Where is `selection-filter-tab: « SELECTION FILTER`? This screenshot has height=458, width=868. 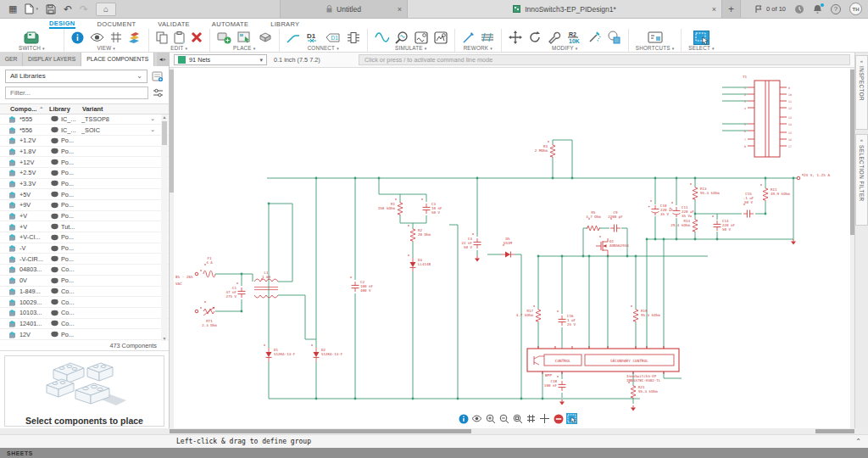
selection-filter-tab: « SELECTION FILTER is located at coordinates (861, 180).